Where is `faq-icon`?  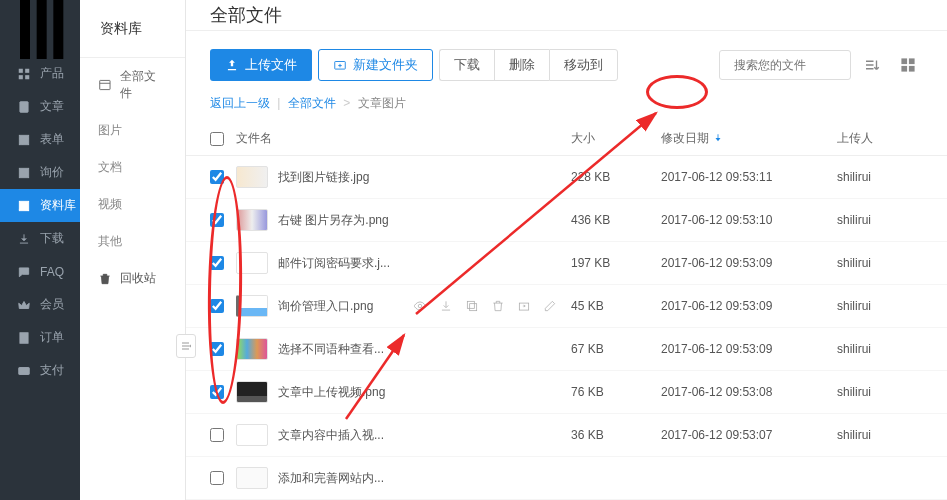 faq-icon is located at coordinates (24, 272).